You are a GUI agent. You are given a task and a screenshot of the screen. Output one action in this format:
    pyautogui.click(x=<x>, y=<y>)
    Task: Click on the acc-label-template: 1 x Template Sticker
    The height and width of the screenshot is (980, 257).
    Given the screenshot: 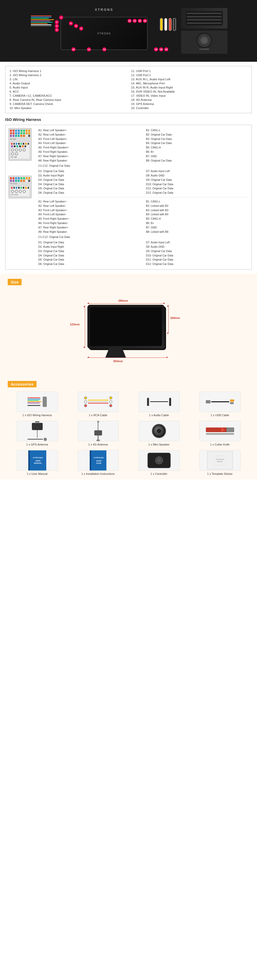 What is the action you would take?
    pyautogui.click(x=220, y=474)
    